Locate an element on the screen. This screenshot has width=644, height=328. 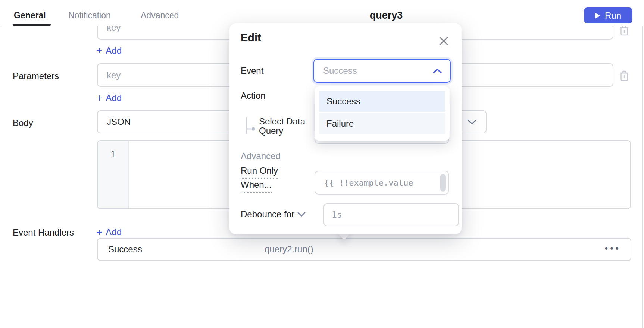
option-success: Success is located at coordinates (382, 101).